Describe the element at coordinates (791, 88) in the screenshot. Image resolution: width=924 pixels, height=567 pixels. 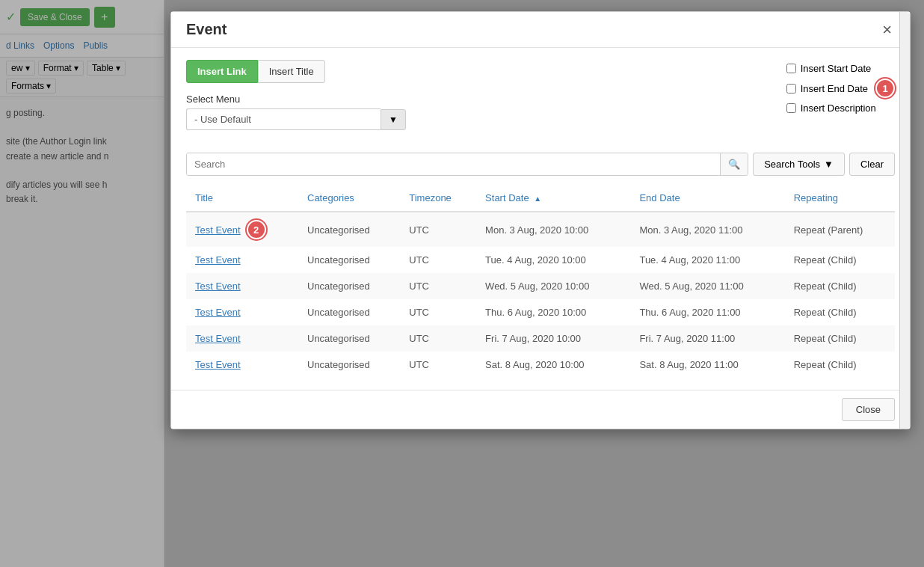
I see `insert-end-date-checkbox` at that location.